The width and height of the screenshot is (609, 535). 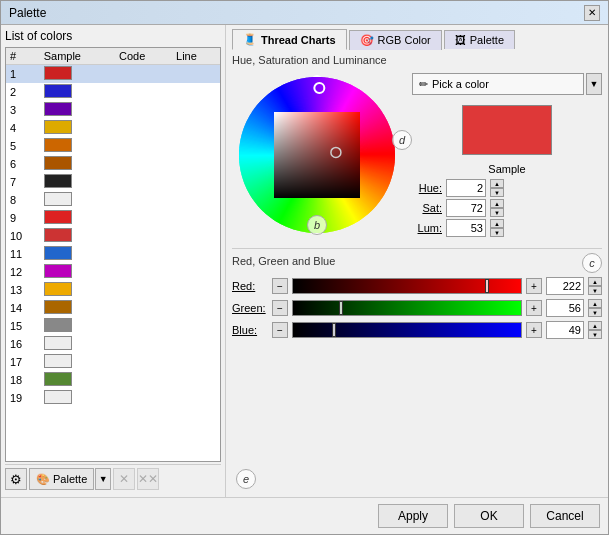 I want to click on hue-input, so click(x=466, y=188).